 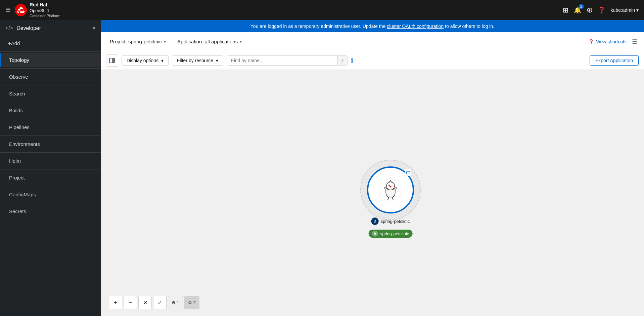 What do you see at coordinates (396, 221) in the screenshot?
I see `node-name: spring-petclinic` at bounding box center [396, 221].